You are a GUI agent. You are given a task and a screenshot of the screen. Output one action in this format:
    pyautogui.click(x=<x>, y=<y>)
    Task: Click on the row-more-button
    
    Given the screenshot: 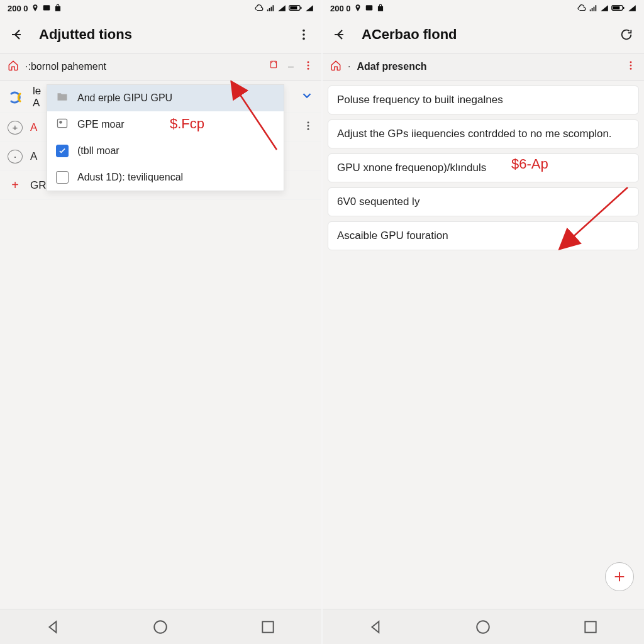 What is the action you would take?
    pyautogui.click(x=308, y=127)
    